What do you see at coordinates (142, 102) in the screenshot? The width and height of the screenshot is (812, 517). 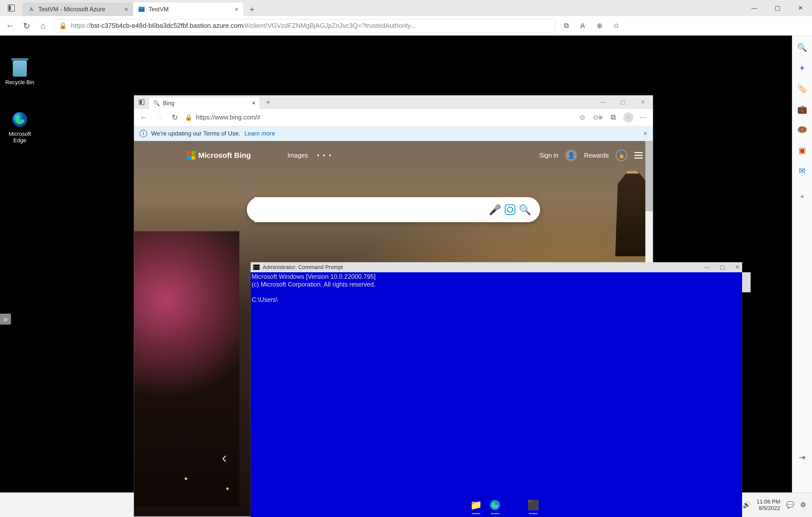 I see `inner-tab-actions-button` at bounding box center [142, 102].